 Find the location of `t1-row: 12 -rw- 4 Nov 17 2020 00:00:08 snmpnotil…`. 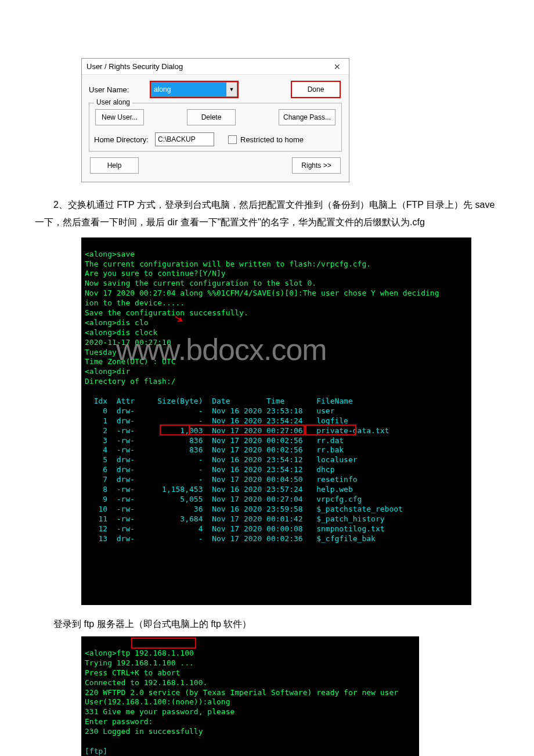

t1-row: 12 -rw- 4 Nov 17 2020 00:00:08 snmpnotil… is located at coordinates (234, 528).